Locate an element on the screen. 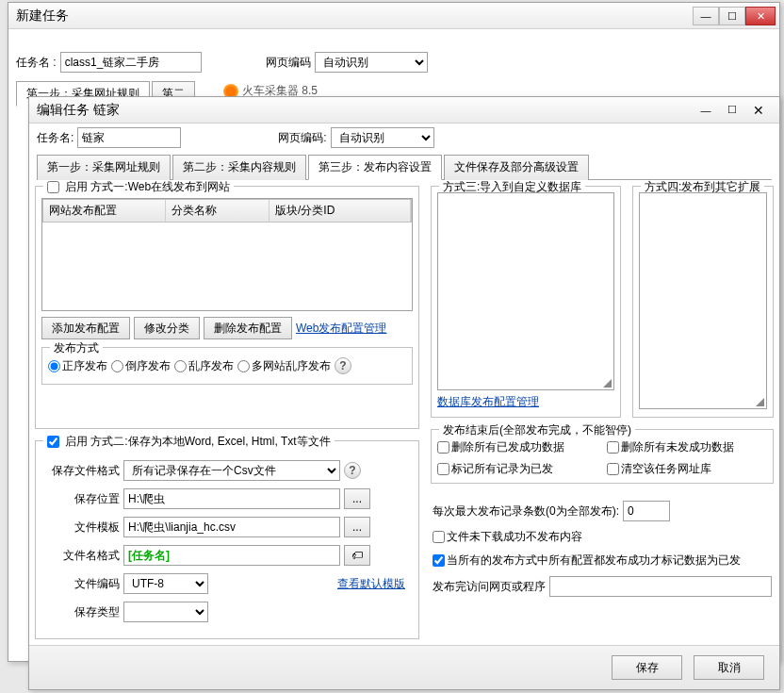 The height and width of the screenshot is (693, 784). name-format-input is located at coordinates (232, 555).